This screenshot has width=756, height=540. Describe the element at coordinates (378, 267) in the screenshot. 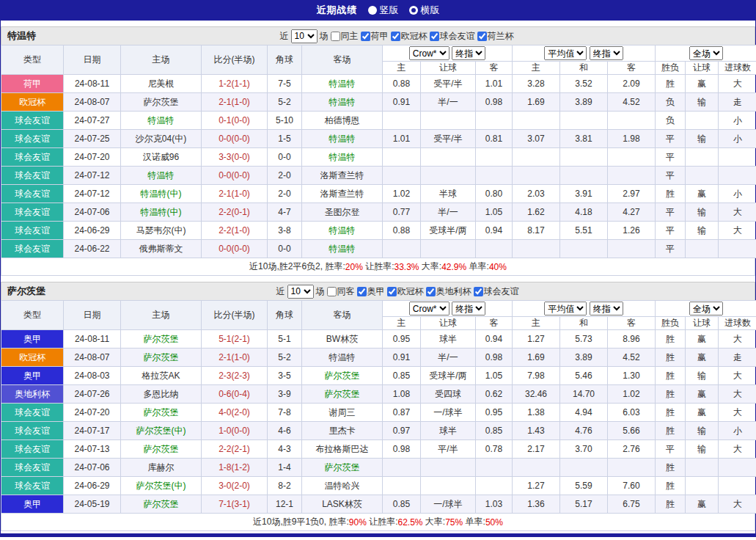

I see `summary-line: 近10场,胜2平6负2, 胜率: 20% 让胜率: 33.3% 大率: 42.9…` at that location.